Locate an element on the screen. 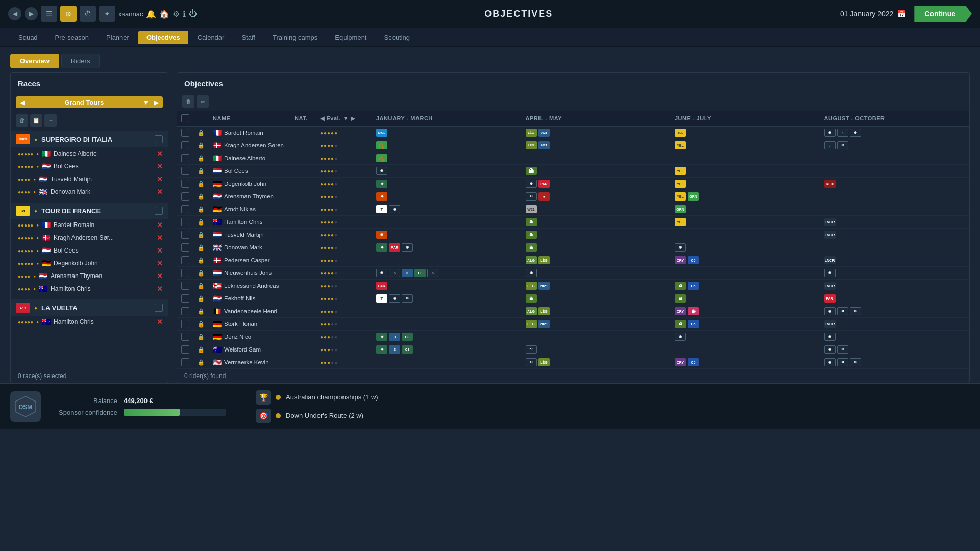 The width and height of the screenshot is (980, 551). tab-planner: Planner is located at coordinates (117, 38).